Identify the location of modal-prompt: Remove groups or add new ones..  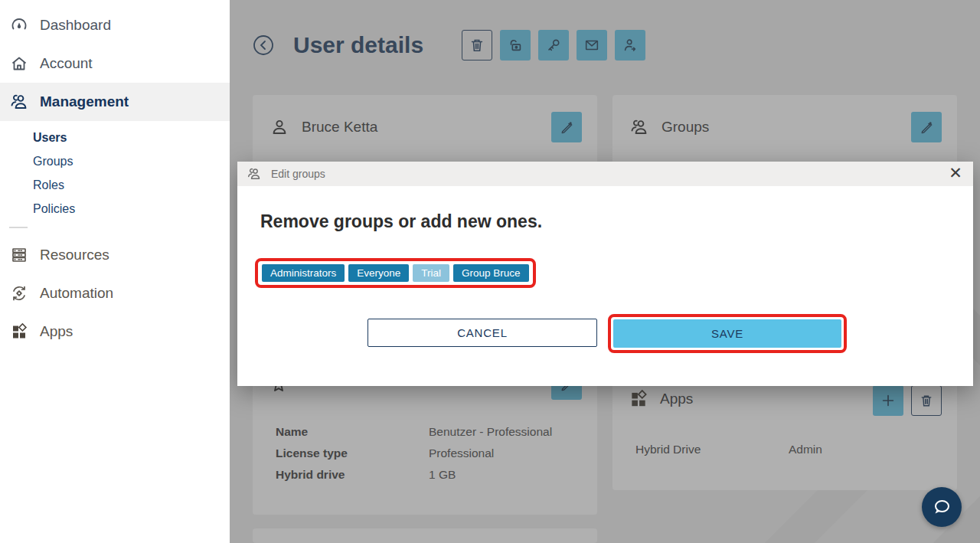
(401, 222).